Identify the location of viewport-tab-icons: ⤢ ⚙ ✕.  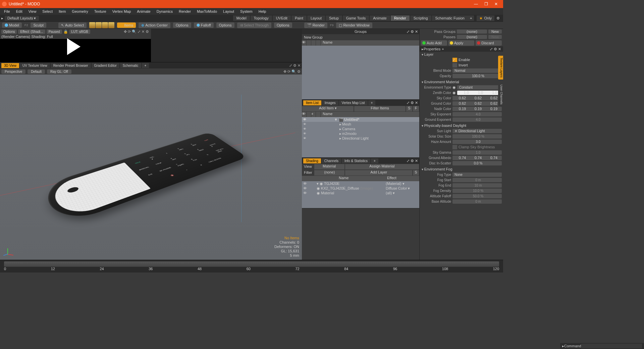
(295, 66).